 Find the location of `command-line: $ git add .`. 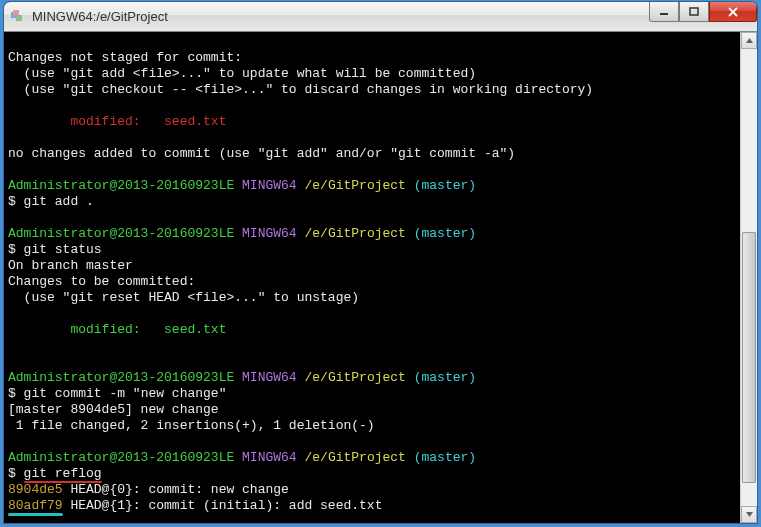

command-line: $ git add . is located at coordinates (51, 202).